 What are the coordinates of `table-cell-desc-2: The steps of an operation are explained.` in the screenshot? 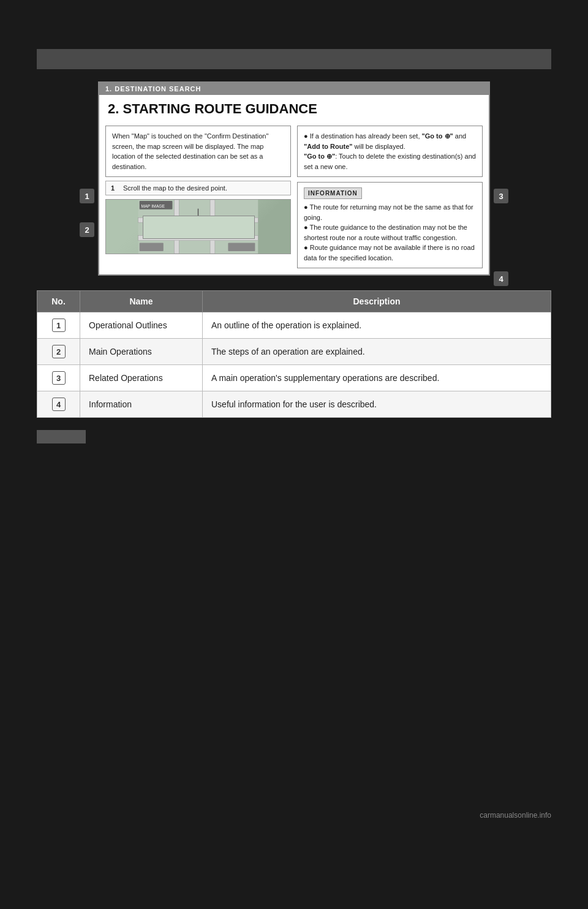 It's located at (377, 352).